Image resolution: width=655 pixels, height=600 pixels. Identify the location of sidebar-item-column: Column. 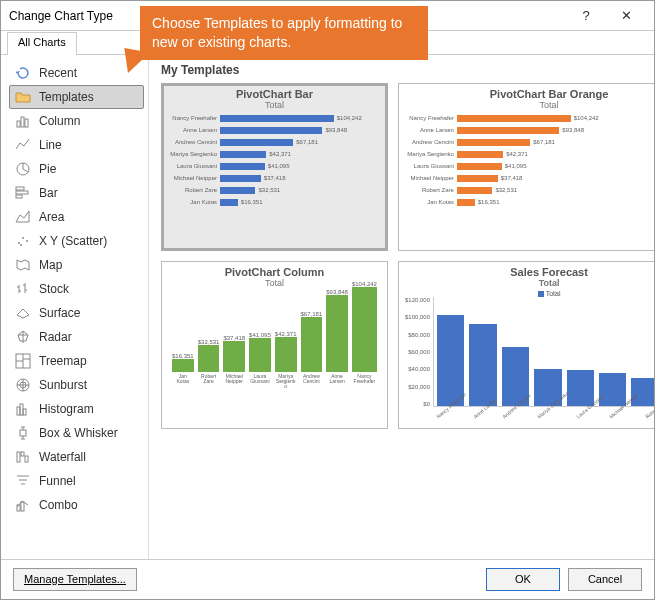
(76, 121).